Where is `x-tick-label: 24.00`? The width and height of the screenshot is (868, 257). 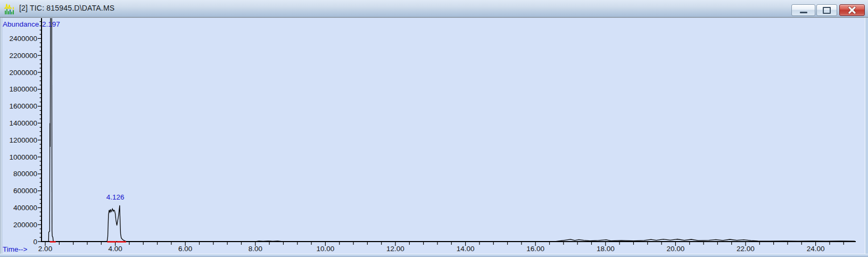
x-tick-label: 24.00 is located at coordinates (816, 249).